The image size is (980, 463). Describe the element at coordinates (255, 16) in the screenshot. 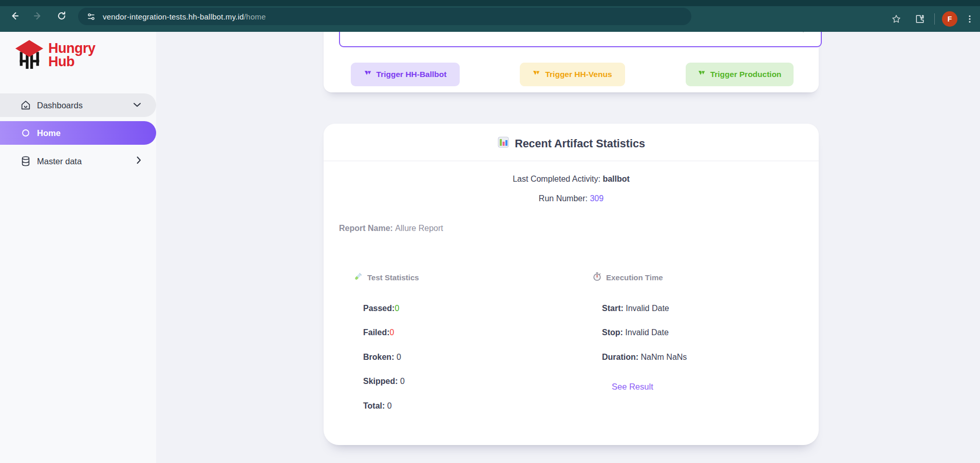

I see `url-path: /home` at that location.